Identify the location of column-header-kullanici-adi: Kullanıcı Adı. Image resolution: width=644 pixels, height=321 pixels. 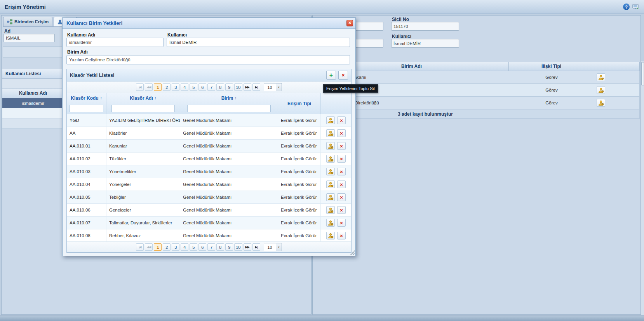
(33, 93).